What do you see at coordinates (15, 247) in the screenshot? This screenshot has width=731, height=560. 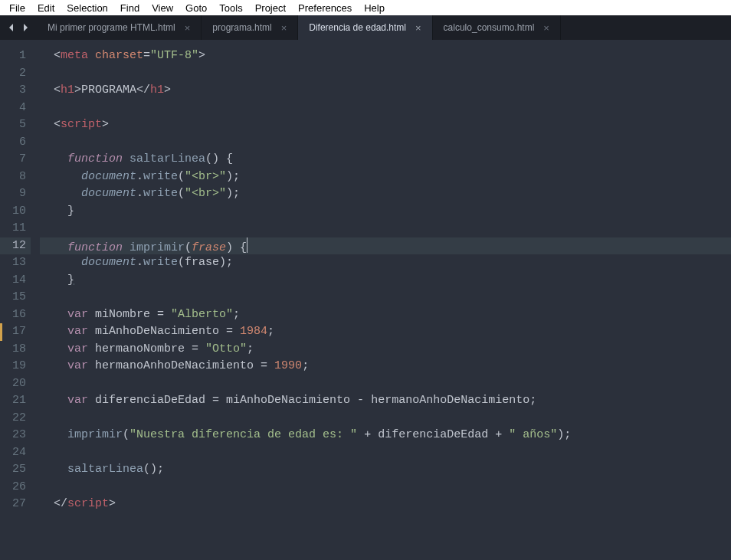 I see `line-number: 12` at bounding box center [15, 247].